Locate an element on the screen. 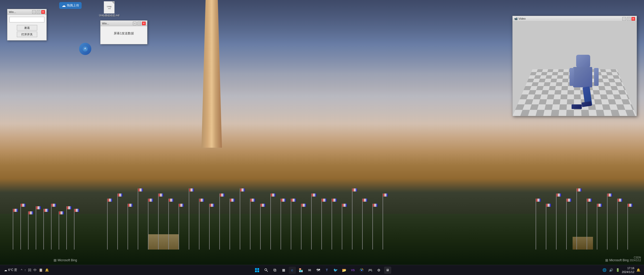 The image size is (644, 275). taskbar-weather: ☁ 6°C 雲 is located at coordinates (11, 270).